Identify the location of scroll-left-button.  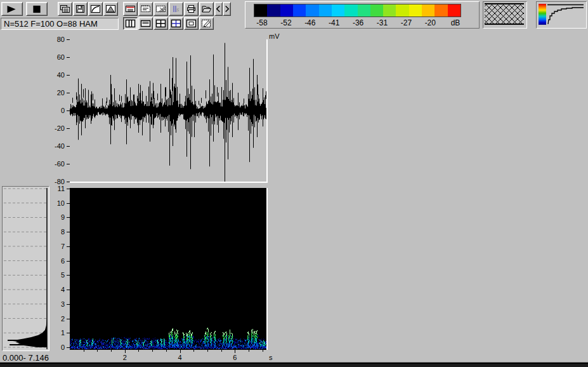
(218, 9).